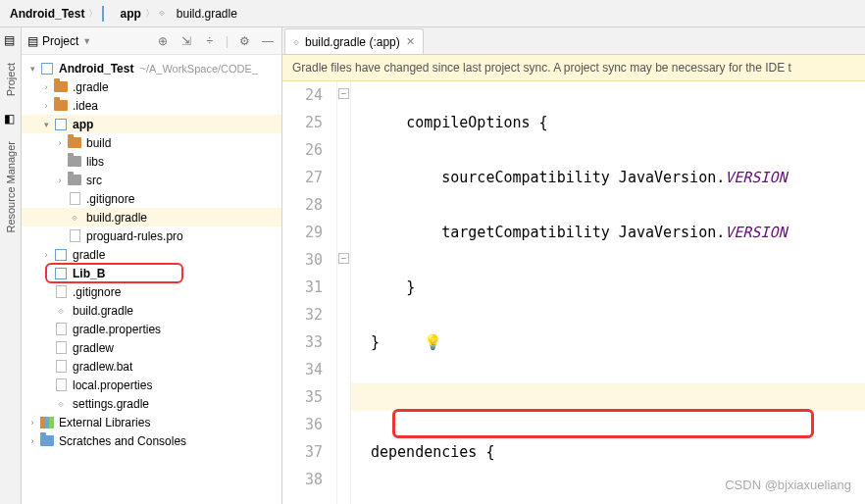 Image resolution: width=865 pixels, height=504 pixels. I want to click on tree-file-gradlew-bat: gradlew.bat, so click(151, 367).